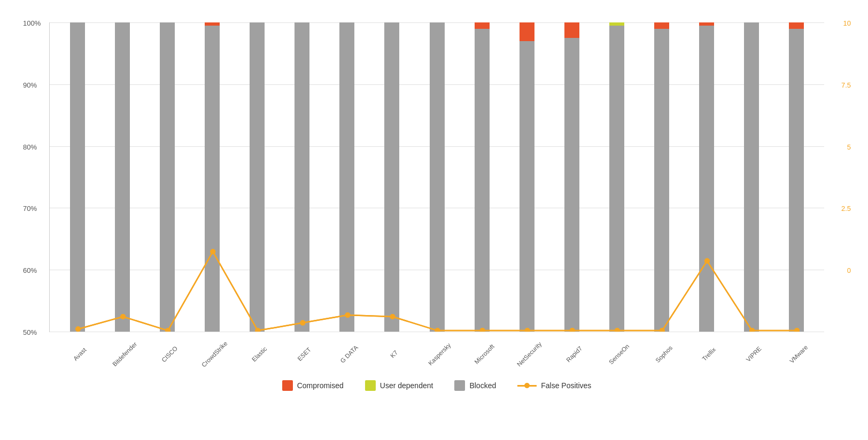  What do you see at coordinates (437, 386) in the screenshot?
I see `legend: Compromised User dependent Blocked False…` at bounding box center [437, 386].